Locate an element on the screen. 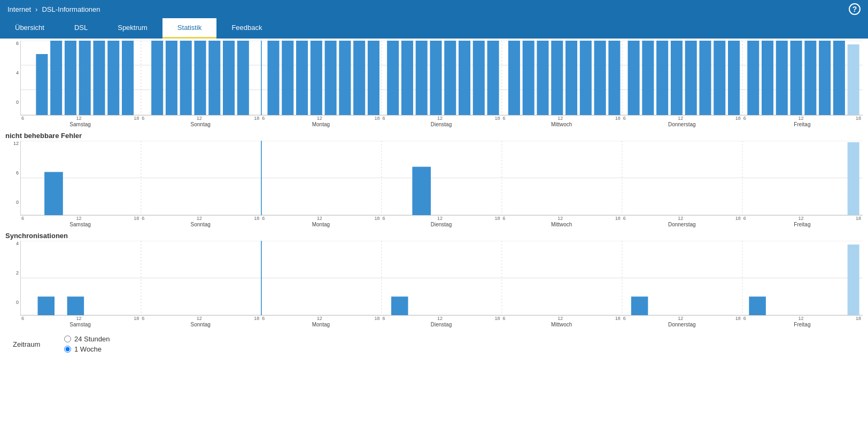 Image resolution: width=868 pixels, height=427 pixels. chart1-y-mid: 4 is located at coordinates (17, 73).